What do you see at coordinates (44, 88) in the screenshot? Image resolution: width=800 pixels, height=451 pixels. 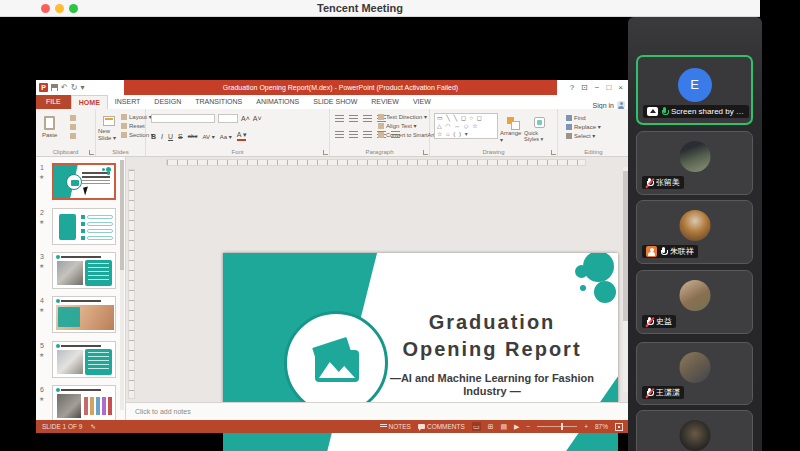 I see `powerpoint-logo-icon: P` at bounding box center [44, 88].